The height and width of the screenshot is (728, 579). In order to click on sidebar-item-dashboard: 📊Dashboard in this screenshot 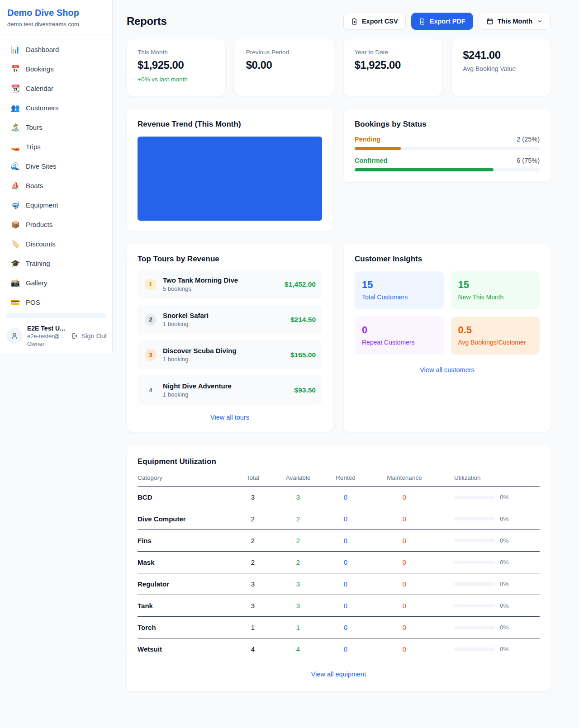, I will do `click(56, 50)`.